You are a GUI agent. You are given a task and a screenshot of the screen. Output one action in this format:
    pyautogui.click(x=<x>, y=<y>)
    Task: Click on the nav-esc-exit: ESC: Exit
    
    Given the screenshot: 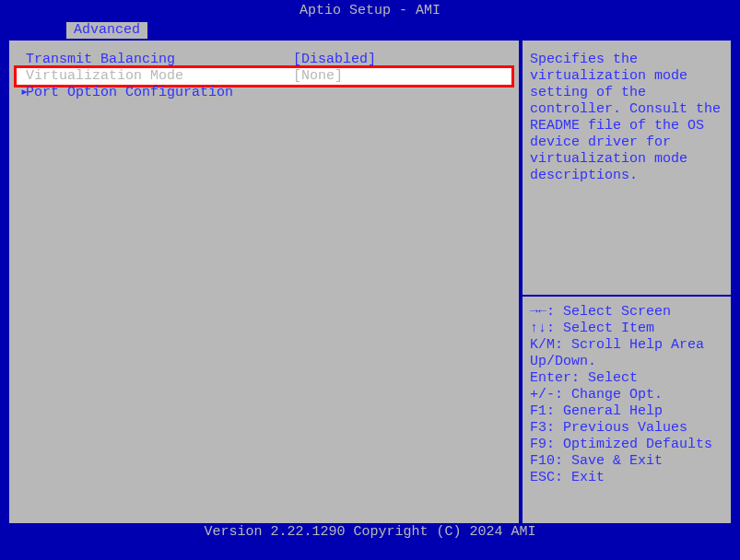 What is the action you would take?
    pyautogui.click(x=627, y=478)
    